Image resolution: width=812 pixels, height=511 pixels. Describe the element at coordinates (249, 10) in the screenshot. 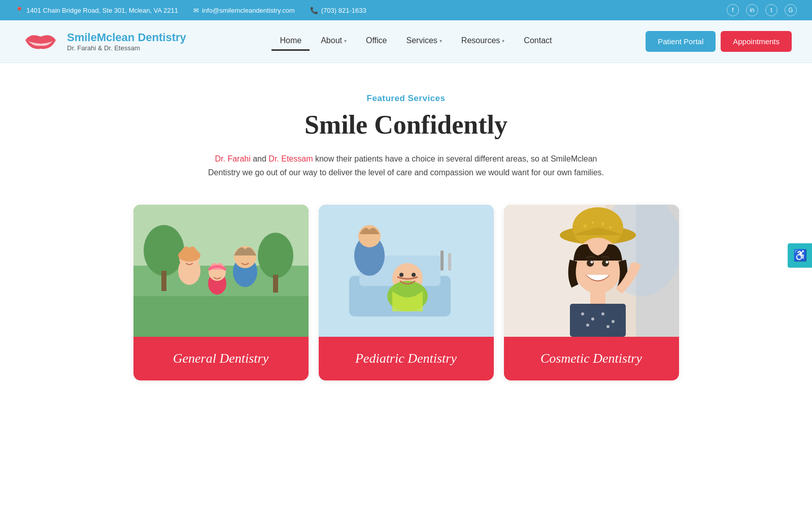

I see `email-text: info@smilemcleandentistry.com` at that location.